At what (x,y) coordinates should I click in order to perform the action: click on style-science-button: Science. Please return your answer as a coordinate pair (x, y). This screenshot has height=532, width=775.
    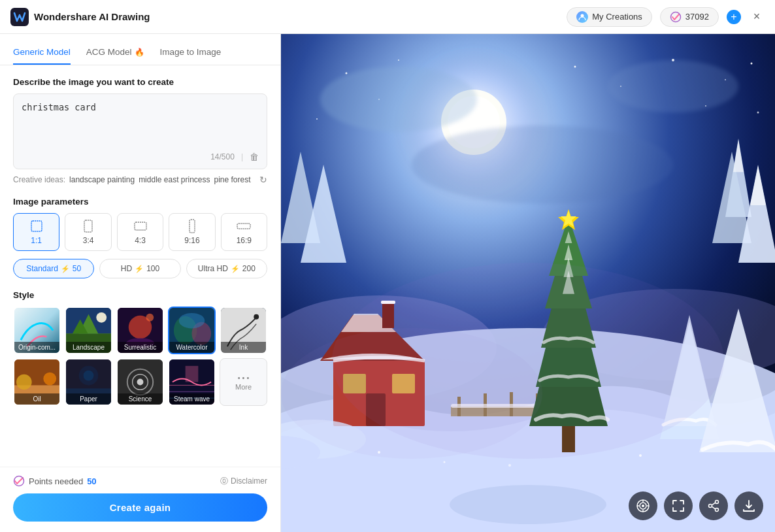
    Looking at the image, I should click on (140, 382).